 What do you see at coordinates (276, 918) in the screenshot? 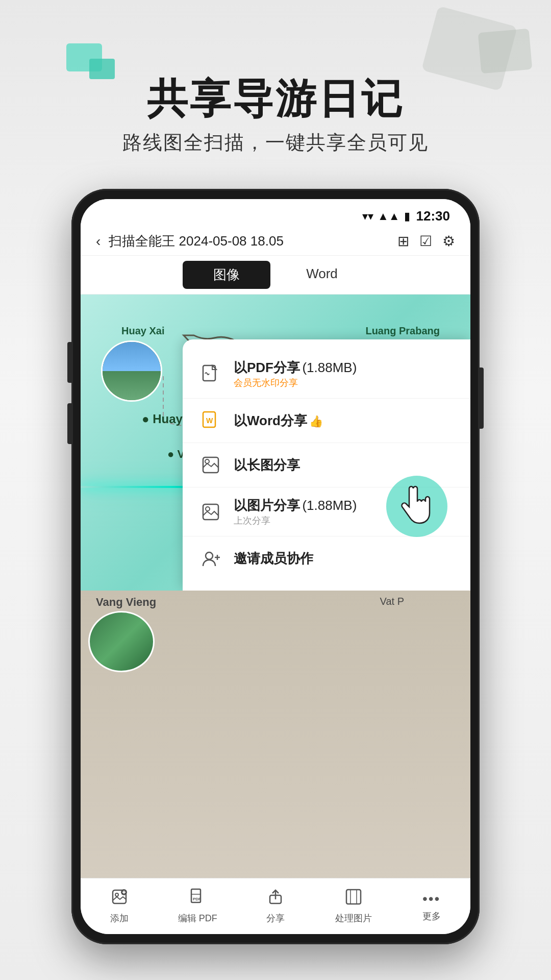
I see `nav-share-label: 分享` at bounding box center [276, 918].